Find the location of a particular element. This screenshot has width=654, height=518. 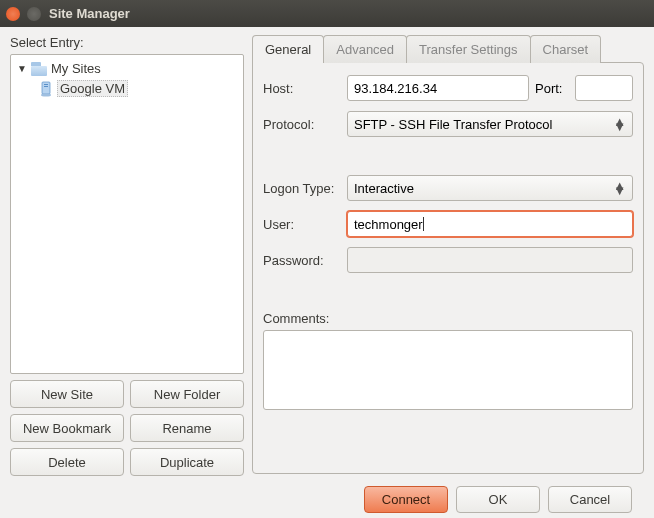

logon-type-value: Interactive is located at coordinates (384, 188).